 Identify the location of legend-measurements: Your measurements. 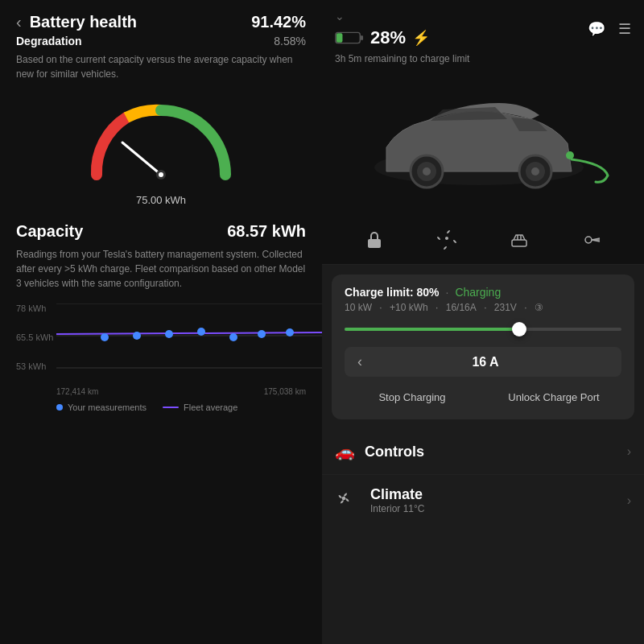
(101, 407).